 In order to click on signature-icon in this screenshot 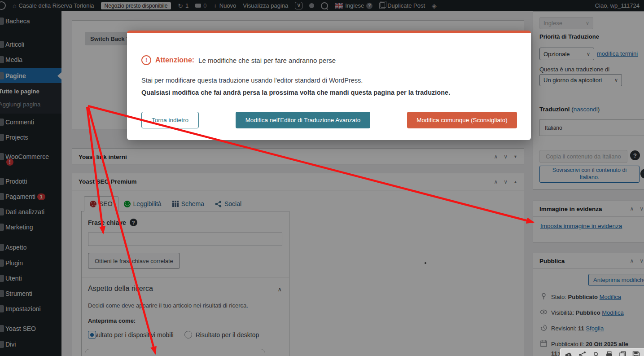, I will do `click(596, 354)`.